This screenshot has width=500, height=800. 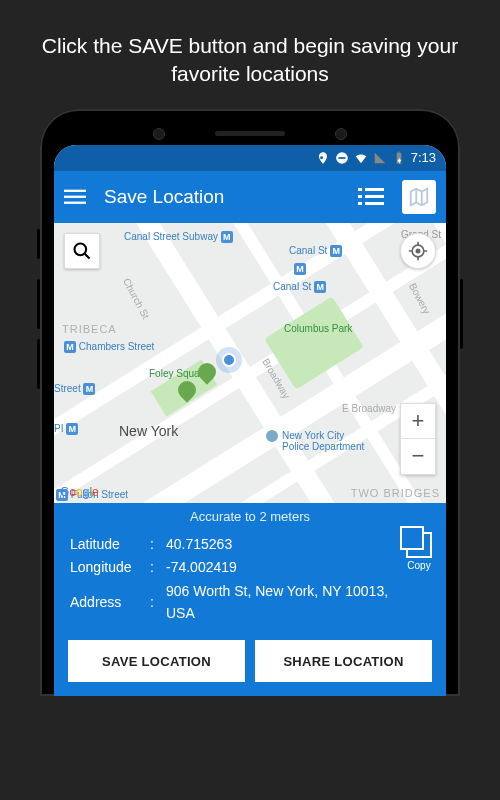 I want to click on my-location-button, so click(x=418, y=251).